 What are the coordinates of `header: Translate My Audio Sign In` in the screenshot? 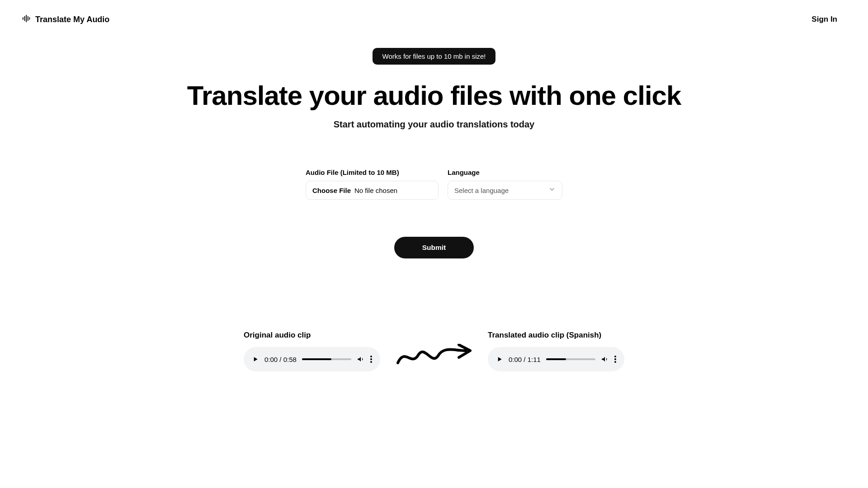 It's located at (434, 19).